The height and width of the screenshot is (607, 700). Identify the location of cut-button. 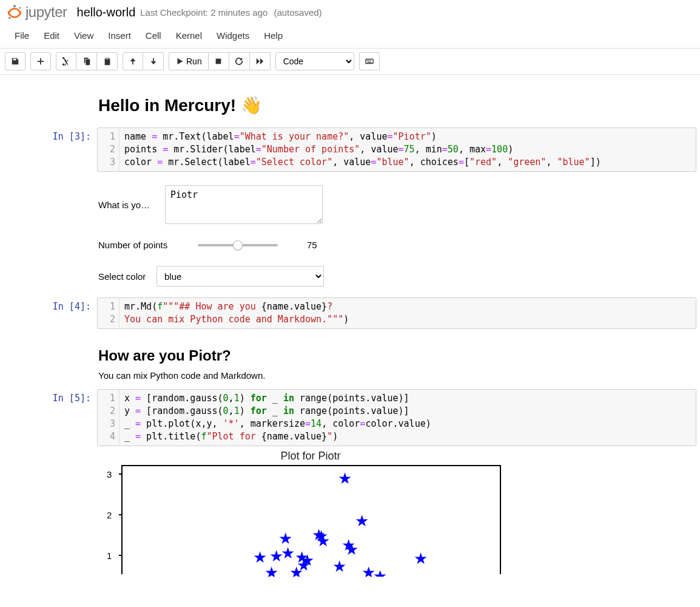
(66, 61).